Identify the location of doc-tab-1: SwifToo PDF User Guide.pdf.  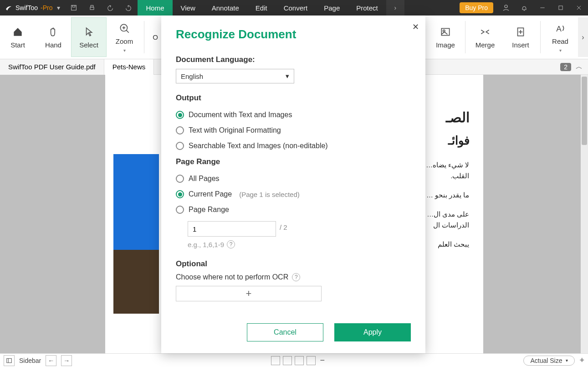
(52, 67).